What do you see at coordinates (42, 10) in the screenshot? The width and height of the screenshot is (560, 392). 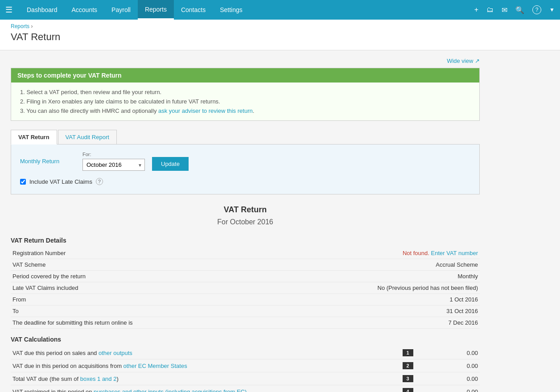 I see `nav-dashboard: Dashboard` at bounding box center [42, 10].